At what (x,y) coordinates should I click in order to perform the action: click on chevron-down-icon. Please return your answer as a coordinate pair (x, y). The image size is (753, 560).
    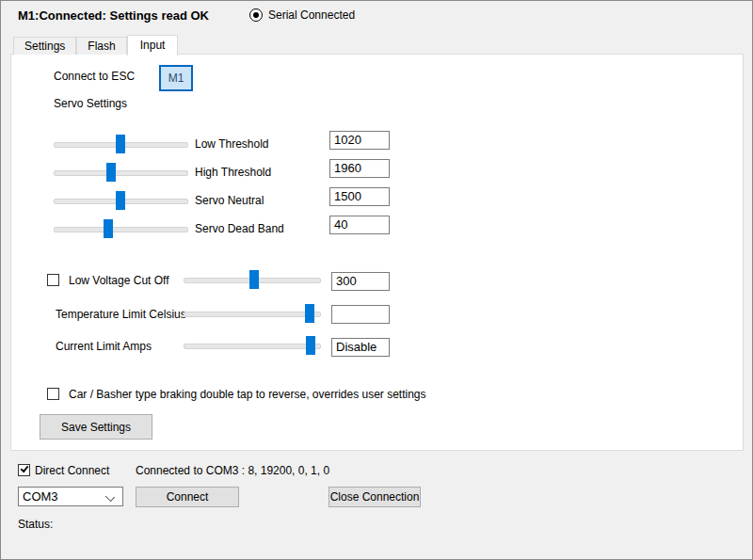
    Looking at the image, I should click on (110, 497).